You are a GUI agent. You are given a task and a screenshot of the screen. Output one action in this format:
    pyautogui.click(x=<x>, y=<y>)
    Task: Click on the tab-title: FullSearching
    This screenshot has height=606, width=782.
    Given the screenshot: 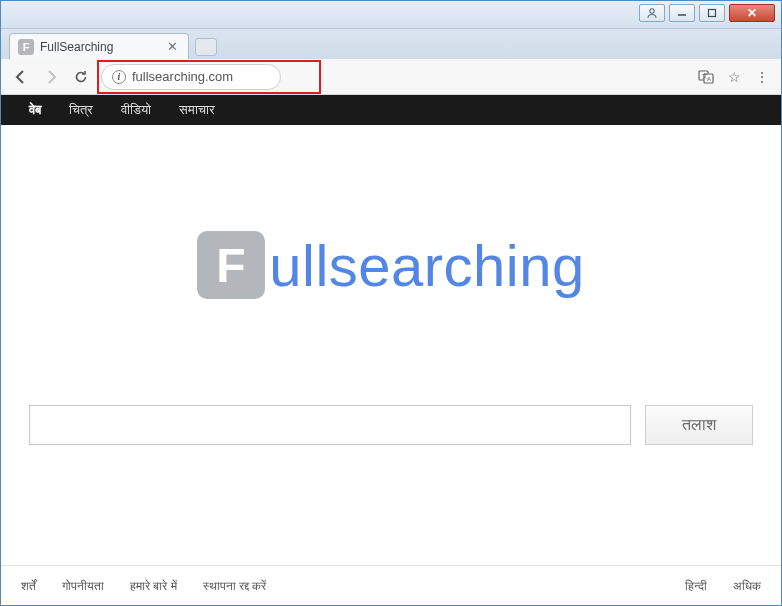 What is the action you would take?
    pyautogui.click(x=100, y=47)
    